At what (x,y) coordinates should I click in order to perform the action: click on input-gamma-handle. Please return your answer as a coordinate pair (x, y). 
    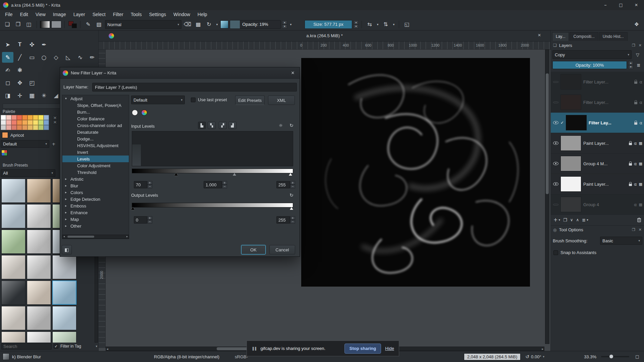
    Looking at the image, I should click on (234, 174).